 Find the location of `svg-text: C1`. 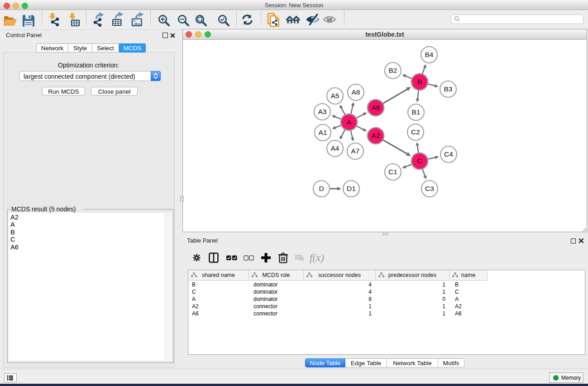

svg-text: C1 is located at coordinates (393, 172).